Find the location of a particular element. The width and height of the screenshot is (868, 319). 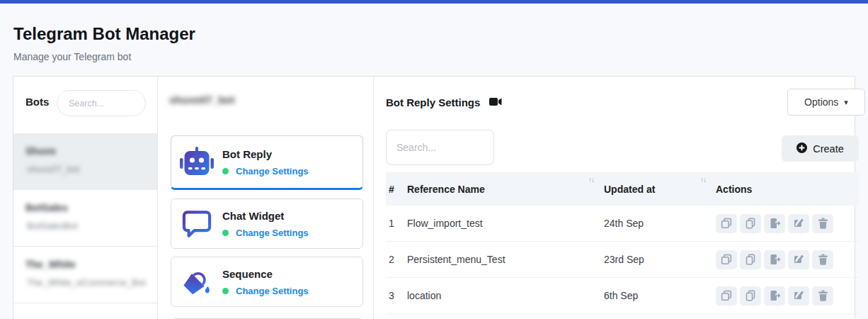

updated-at-cell: 6th Sep is located at coordinates (657, 296).